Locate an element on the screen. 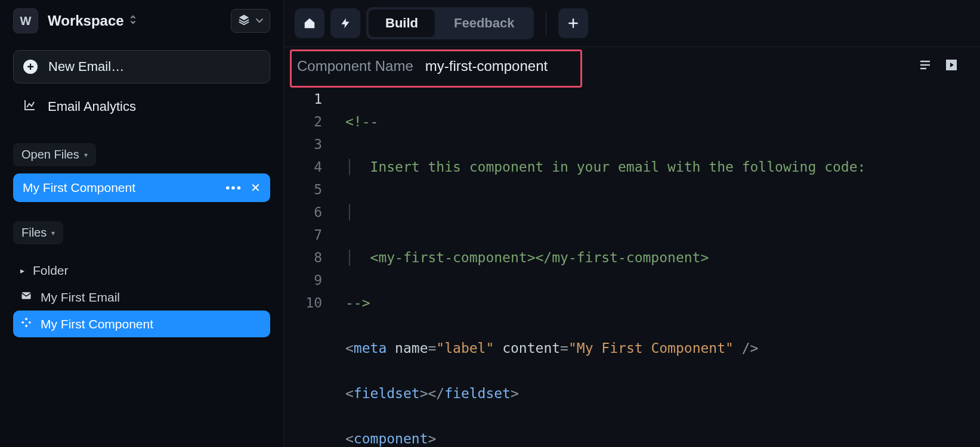 This screenshot has height=447, width=980. files-header: Files ▾ is located at coordinates (38, 232).